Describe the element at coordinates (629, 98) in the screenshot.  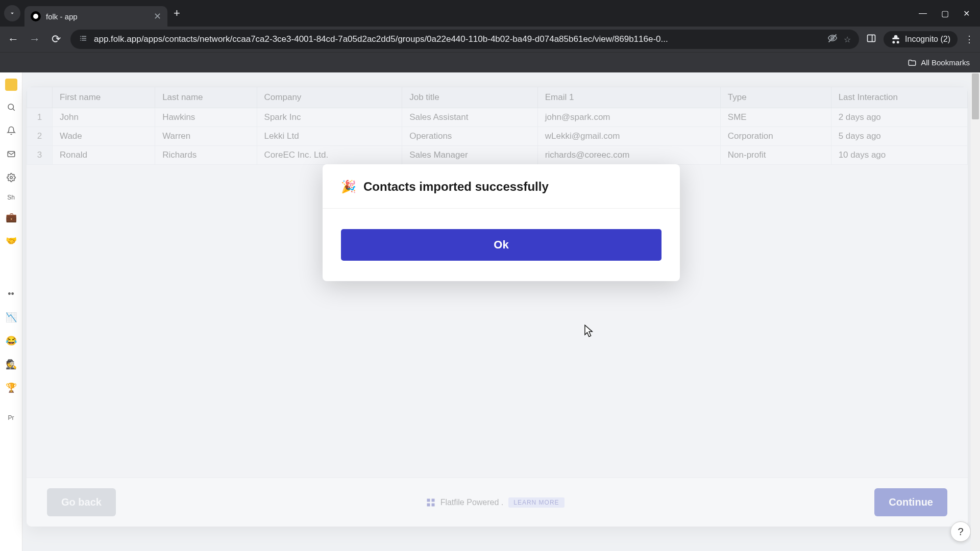
I see `header-email-1: Email 1` at that location.